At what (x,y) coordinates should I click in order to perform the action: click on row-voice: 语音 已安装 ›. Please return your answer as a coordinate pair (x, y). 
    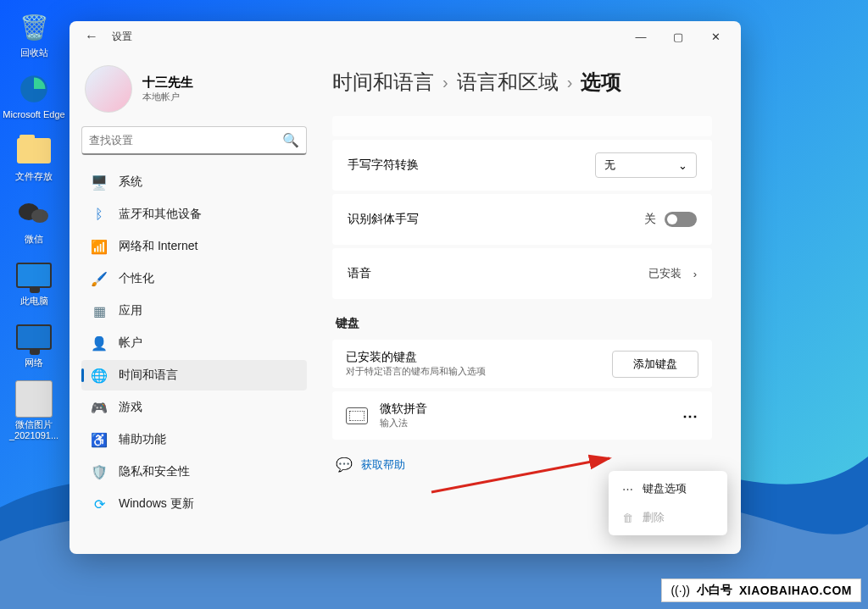
    Looking at the image, I should click on (522, 274).